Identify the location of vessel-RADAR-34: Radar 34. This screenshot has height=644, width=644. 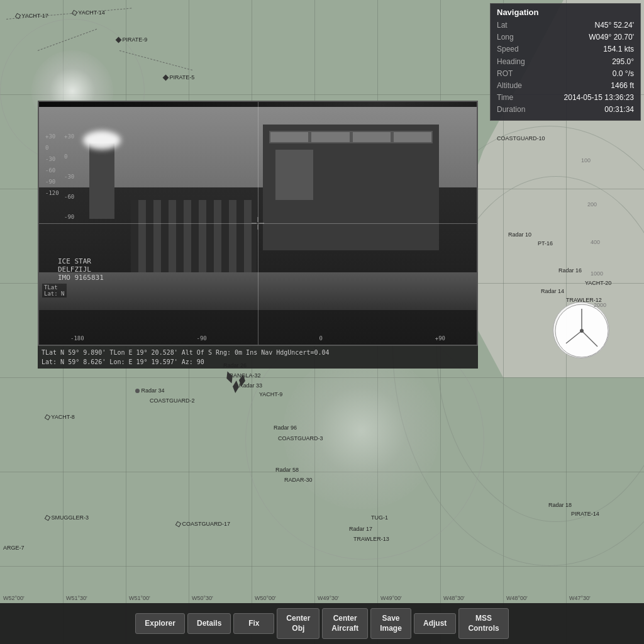
(150, 391).